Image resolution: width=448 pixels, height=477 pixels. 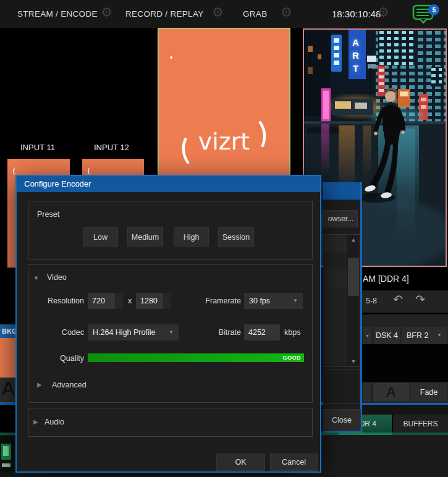 What do you see at coordinates (167, 301) in the screenshot?
I see `resolution-height-stepper` at bounding box center [167, 301].